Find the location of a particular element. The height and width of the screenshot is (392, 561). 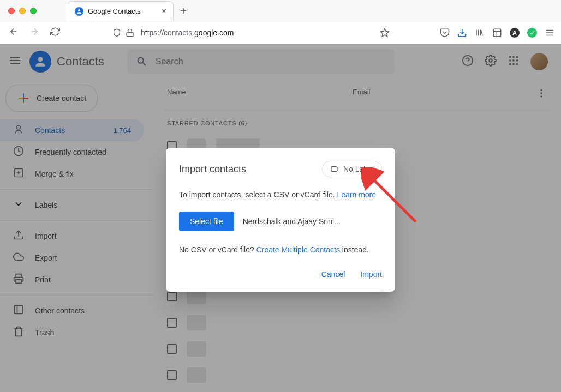

library-icon is located at coordinates (480, 33).